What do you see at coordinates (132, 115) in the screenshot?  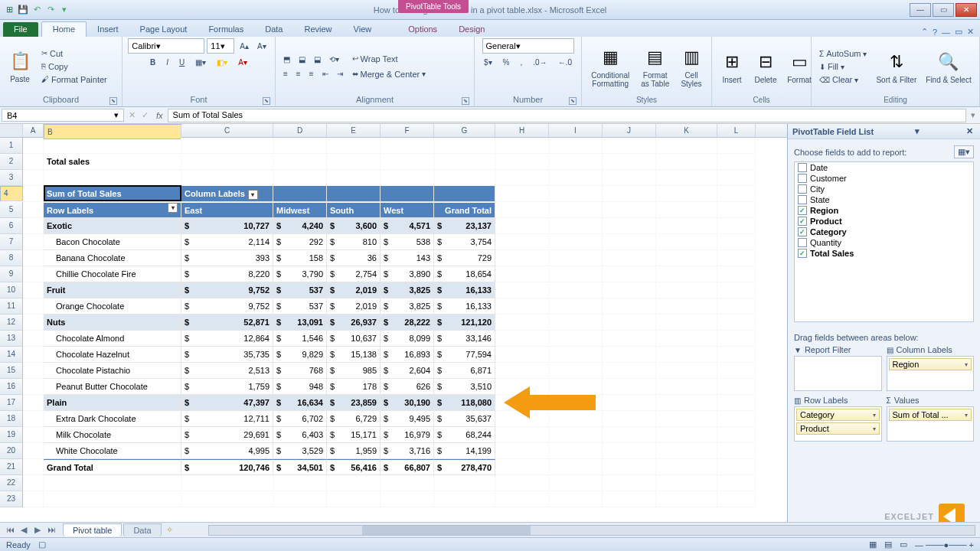 I see `cancel-formula-icon: ✕` at bounding box center [132, 115].